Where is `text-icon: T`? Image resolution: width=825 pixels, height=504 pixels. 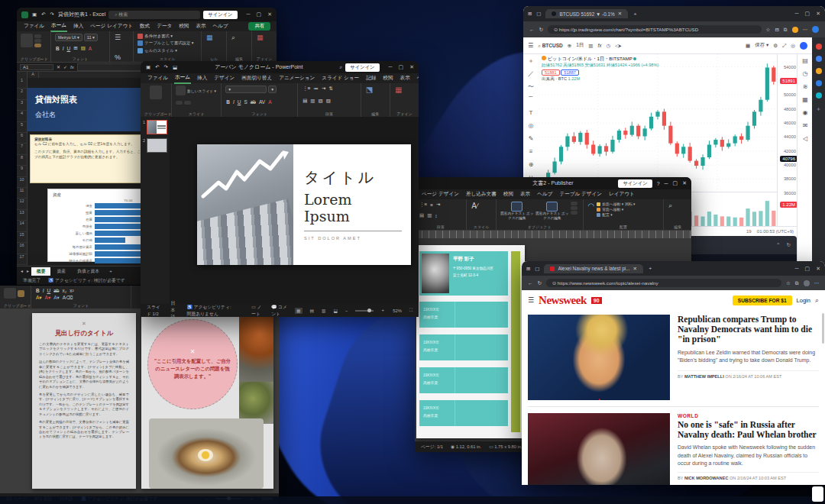 text-icon: T is located at coordinates (531, 113).